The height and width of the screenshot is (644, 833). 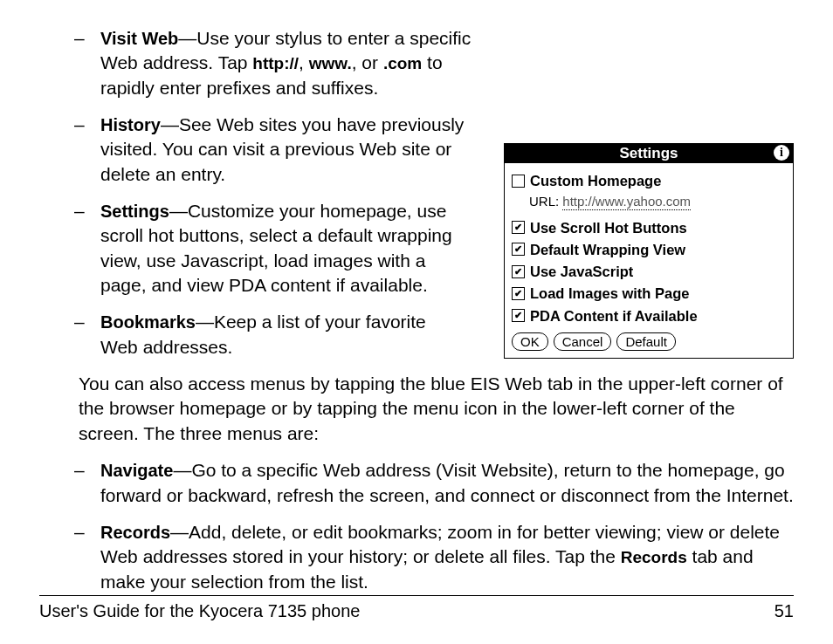 I want to click on inline-www: www., so click(x=330, y=63).